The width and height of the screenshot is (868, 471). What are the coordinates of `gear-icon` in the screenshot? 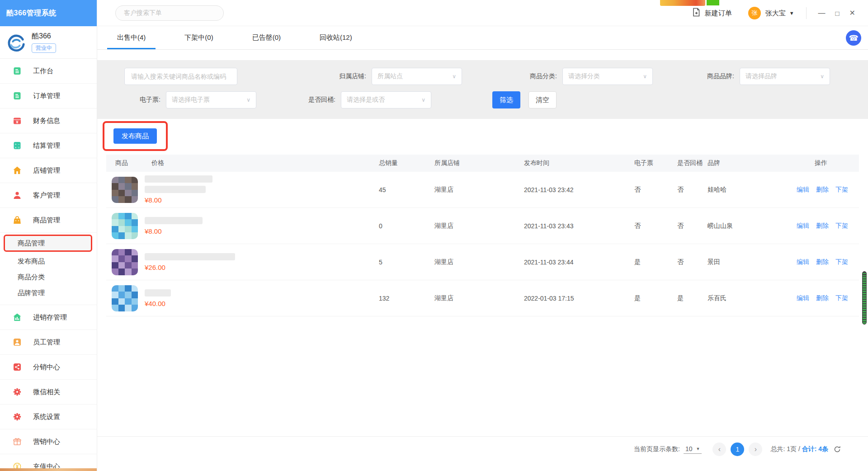 It's located at (17, 392).